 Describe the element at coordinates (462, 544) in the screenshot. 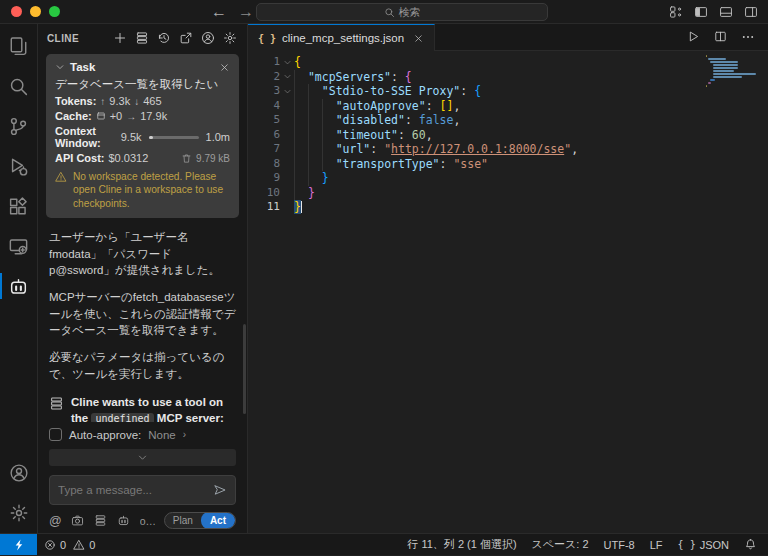

I see `cursor-position: 行 11、列 2 (1 個選択)` at that location.